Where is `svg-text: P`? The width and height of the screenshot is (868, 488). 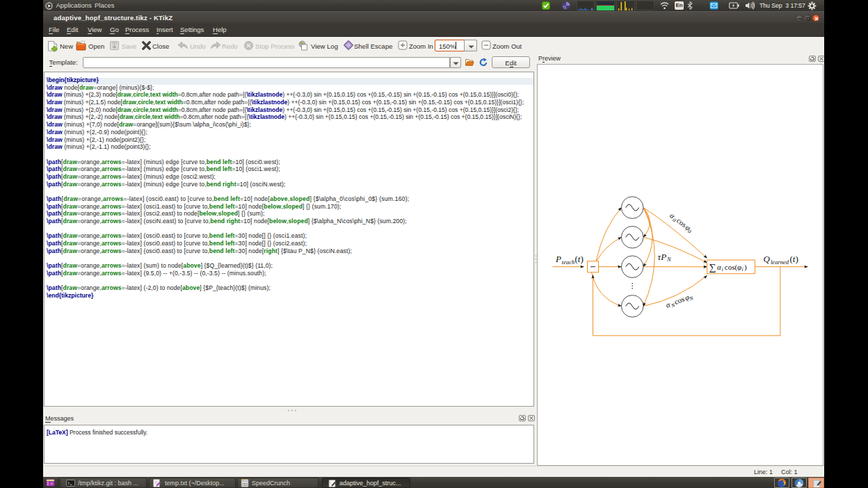 svg-text: P is located at coordinates (558, 259).